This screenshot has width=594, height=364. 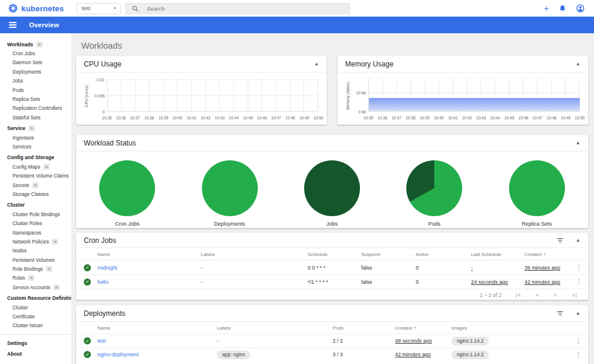 I want to click on sidebar-item-cluster-roles: Cluster Roles, so click(x=36, y=223).